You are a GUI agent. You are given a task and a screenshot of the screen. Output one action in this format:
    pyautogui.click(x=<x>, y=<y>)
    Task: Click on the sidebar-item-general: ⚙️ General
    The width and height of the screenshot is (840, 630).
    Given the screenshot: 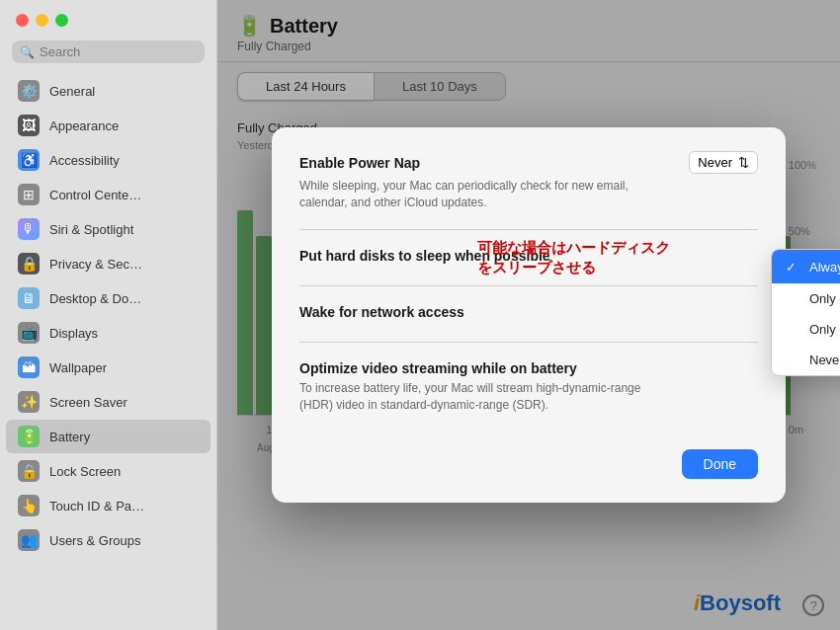 What is the action you would take?
    pyautogui.click(x=109, y=91)
    